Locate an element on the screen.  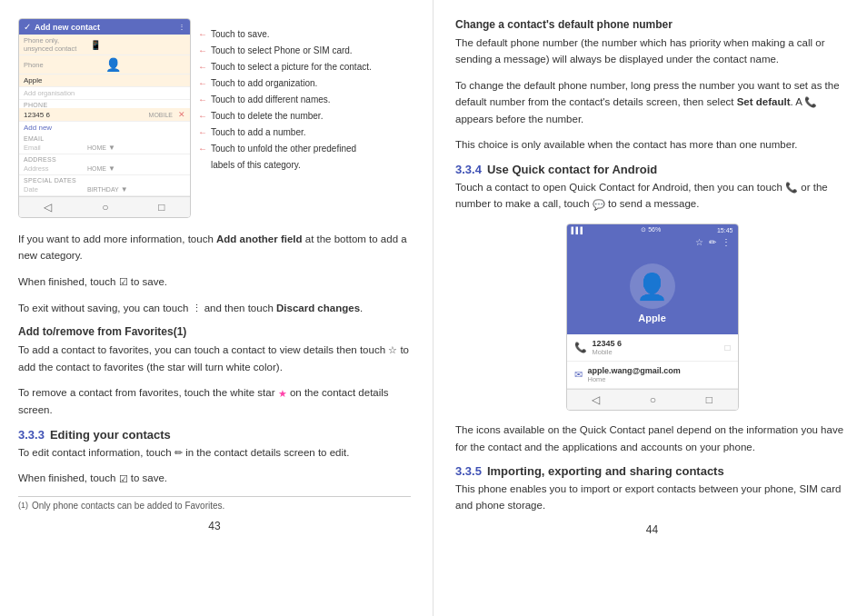
signal-icon: ▌▌▌ is located at coordinates (578, 231).